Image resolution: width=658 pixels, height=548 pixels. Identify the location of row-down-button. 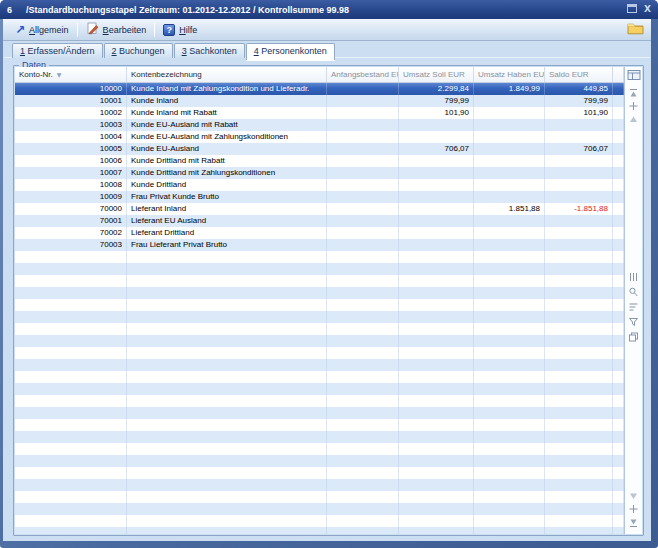
(634, 496).